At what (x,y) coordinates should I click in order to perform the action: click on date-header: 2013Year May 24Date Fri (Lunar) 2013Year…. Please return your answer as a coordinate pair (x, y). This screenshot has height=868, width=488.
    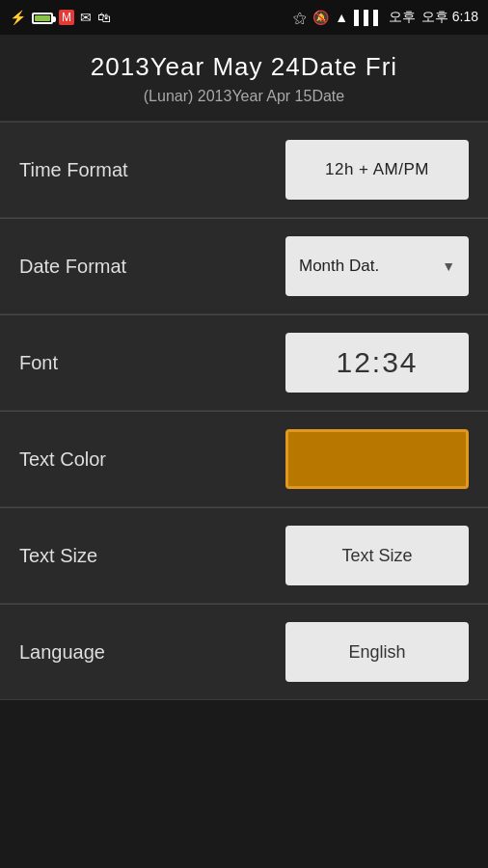
    Looking at the image, I should click on (244, 78).